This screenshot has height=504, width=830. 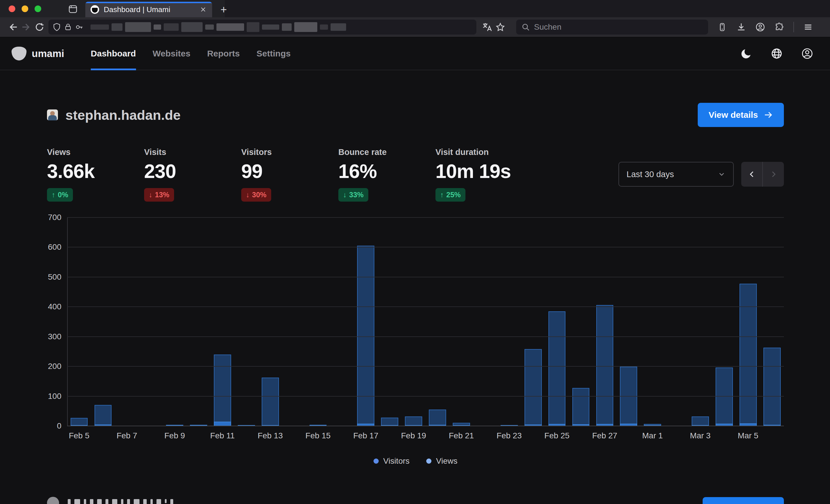 I want to click on new-tab-button: +, so click(x=224, y=9).